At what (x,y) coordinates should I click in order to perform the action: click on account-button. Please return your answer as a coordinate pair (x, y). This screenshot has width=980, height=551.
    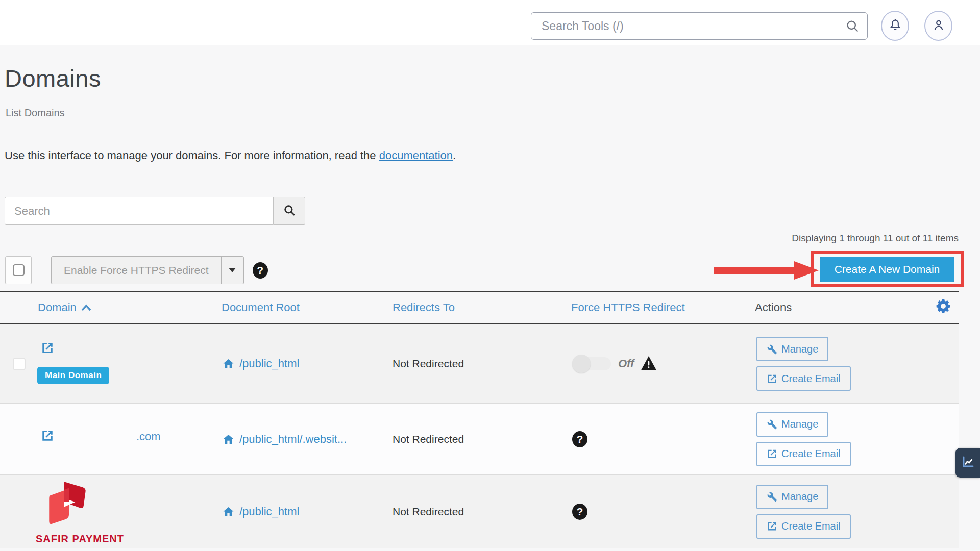
    Looking at the image, I should click on (938, 26).